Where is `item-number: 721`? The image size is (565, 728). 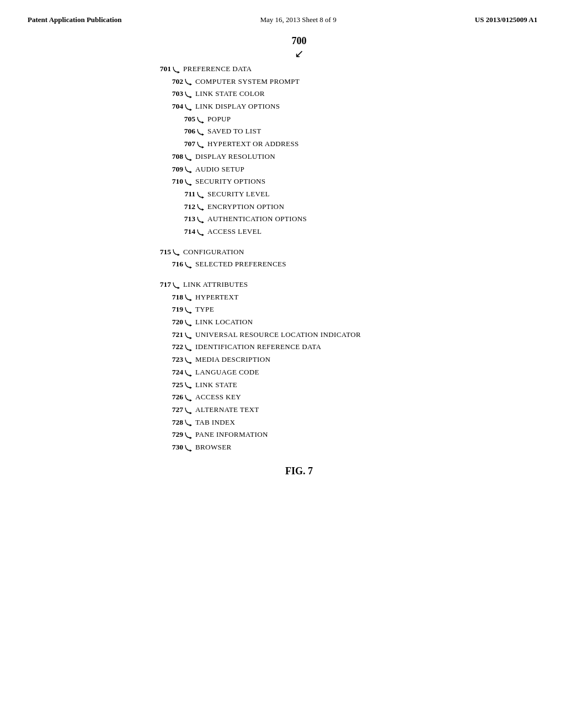
item-number: 721 is located at coordinates (173, 335).